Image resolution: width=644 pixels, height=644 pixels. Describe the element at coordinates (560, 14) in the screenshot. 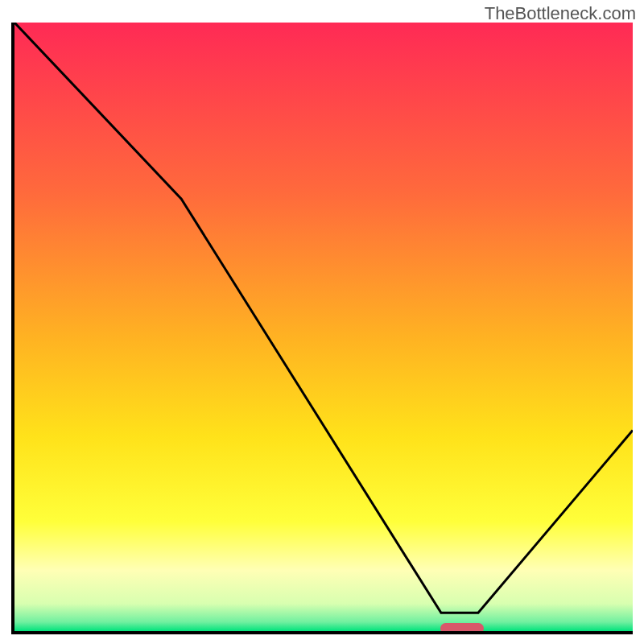

I see `watermark-text: TheBottleneck.com` at that location.